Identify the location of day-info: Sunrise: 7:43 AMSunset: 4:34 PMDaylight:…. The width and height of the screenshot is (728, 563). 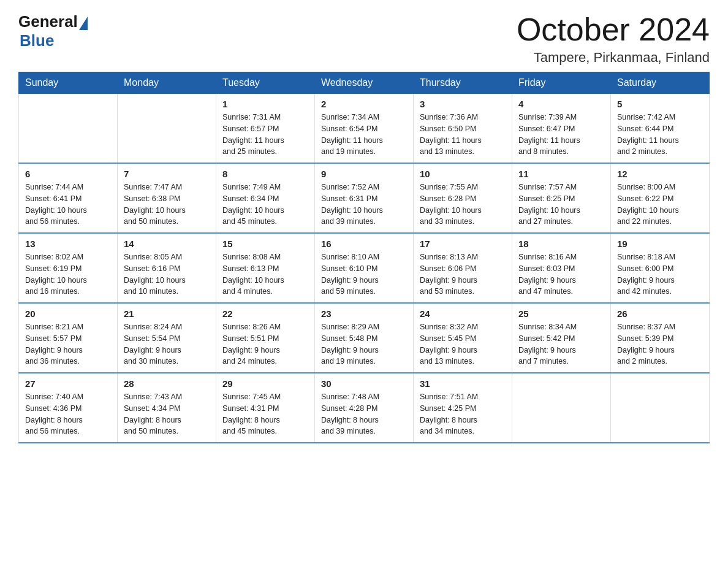
(167, 415).